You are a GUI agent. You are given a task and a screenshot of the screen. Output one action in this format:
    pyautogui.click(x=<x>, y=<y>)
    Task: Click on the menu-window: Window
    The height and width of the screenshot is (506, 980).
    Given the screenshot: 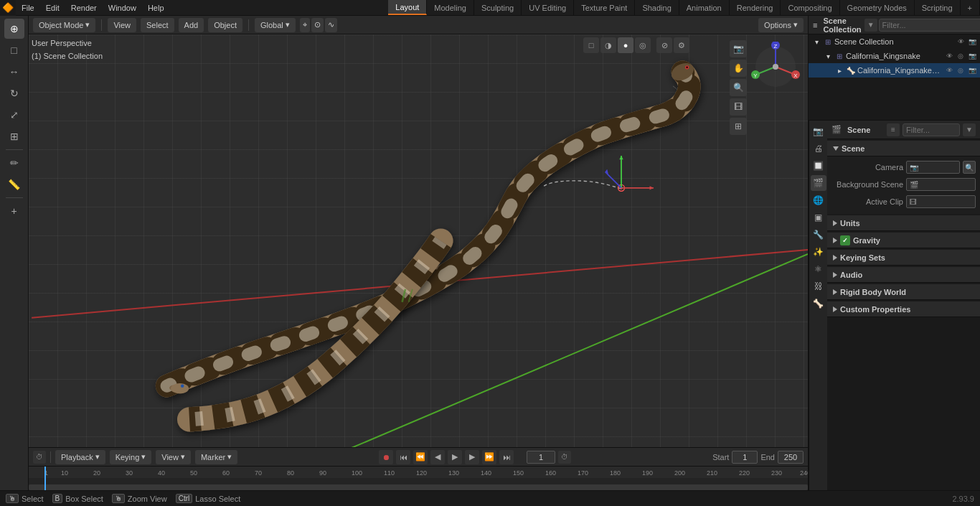 What is the action you would take?
    pyautogui.click(x=122, y=8)
    